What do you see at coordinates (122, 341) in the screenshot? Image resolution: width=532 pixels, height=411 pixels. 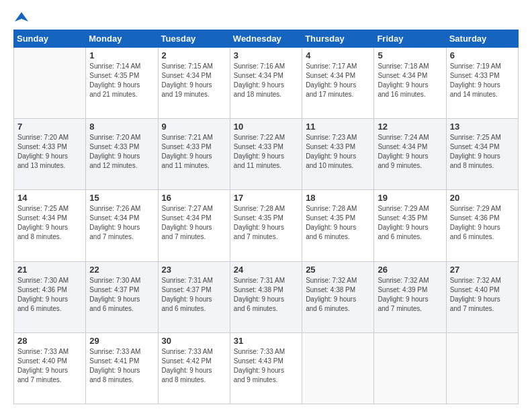 I see `day-number: 29` at bounding box center [122, 341].